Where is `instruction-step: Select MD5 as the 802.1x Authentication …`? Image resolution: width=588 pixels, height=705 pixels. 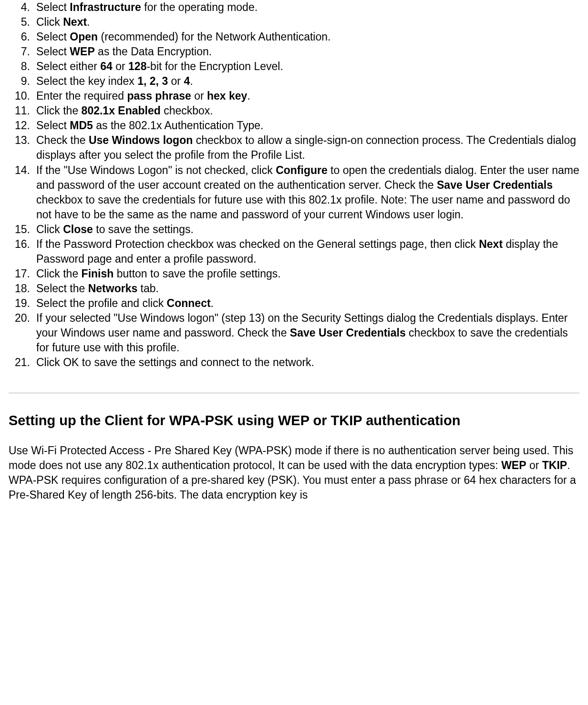 instruction-step: Select MD5 as the 802.1x Authentication … is located at coordinates (294, 126).